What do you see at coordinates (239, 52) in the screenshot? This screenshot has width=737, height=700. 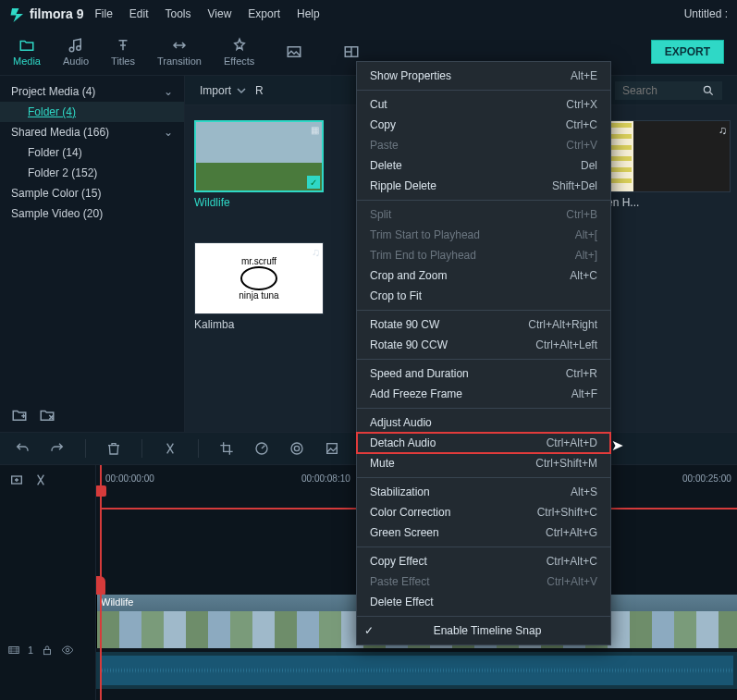 I see `tab-effects: Effects` at bounding box center [239, 52].